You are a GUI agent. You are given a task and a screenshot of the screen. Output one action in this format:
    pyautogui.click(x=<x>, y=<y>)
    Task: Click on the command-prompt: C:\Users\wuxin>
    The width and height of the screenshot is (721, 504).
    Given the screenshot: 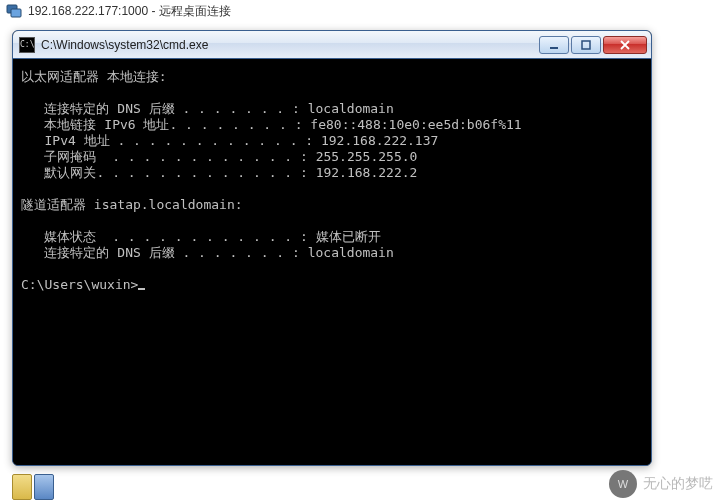 What is the action you would take?
    pyautogui.click(x=80, y=284)
    